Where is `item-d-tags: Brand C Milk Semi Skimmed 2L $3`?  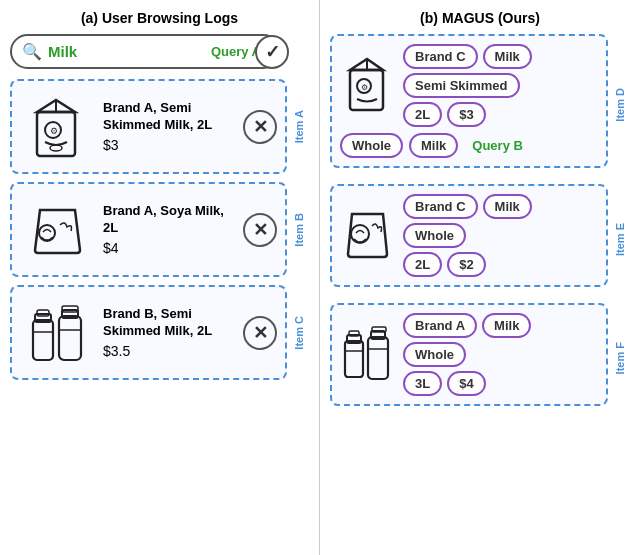 item-d-tags: Brand C Milk Semi Skimmed 2L $3 is located at coordinates (500, 86).